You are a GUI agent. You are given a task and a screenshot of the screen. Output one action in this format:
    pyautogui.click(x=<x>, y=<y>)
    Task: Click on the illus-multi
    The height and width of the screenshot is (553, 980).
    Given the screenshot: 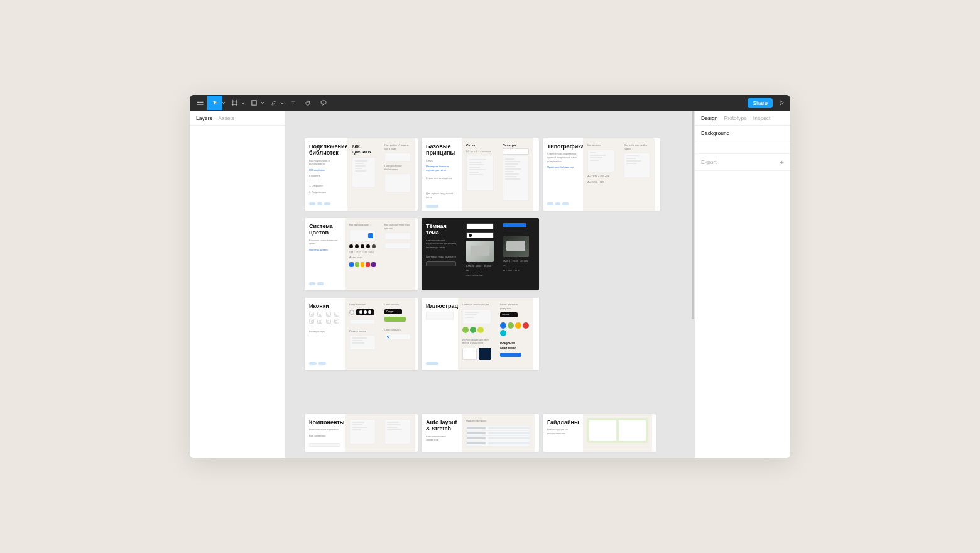 What is the action you would take?
    pyautogui.click(x=514, y=329)
    